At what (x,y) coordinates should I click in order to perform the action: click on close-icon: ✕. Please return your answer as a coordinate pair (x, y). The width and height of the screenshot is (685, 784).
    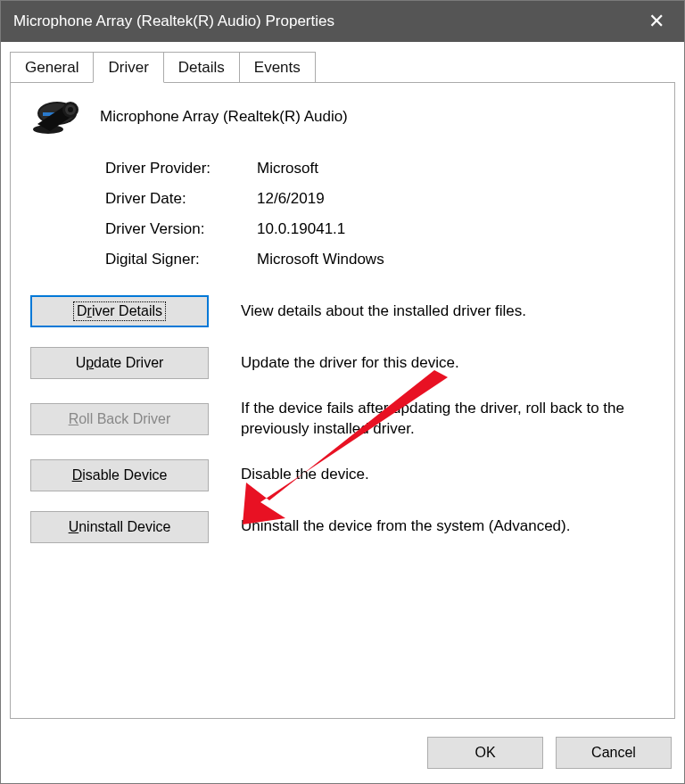
    Looking at the image, I should click on (656, 21).